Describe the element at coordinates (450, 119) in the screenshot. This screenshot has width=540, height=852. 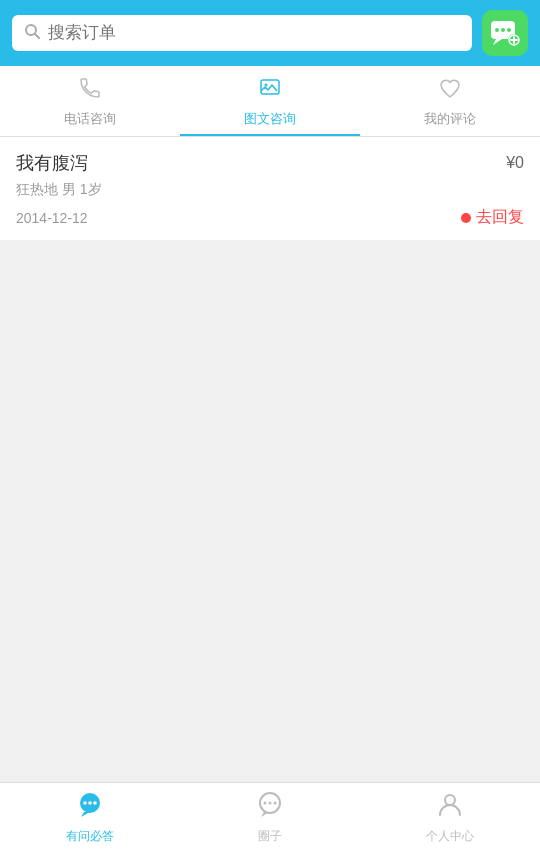
I see `tab-review-label: 我的评论` at that location.